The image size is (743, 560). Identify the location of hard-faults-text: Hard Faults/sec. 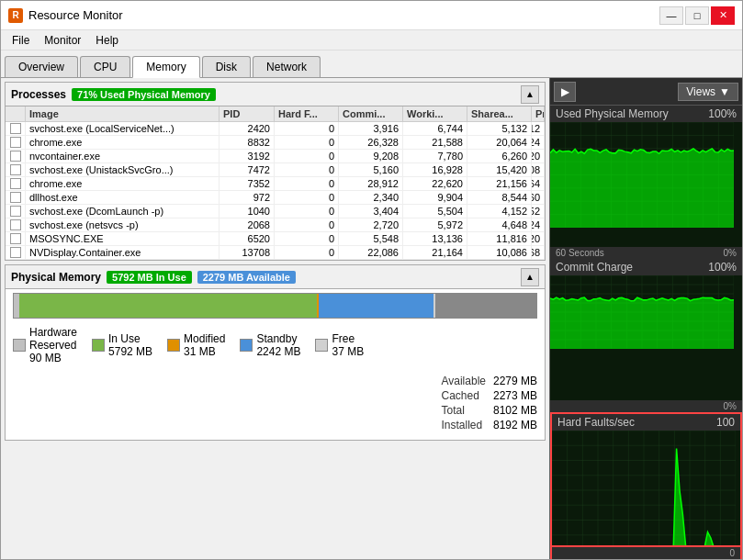
(596, 422).